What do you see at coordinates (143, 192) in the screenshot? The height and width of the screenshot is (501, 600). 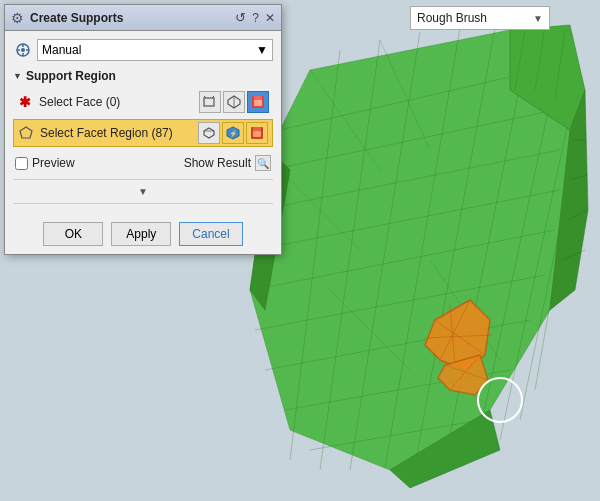 I see `expand-row: ▼` at bounding box center [143, 192].